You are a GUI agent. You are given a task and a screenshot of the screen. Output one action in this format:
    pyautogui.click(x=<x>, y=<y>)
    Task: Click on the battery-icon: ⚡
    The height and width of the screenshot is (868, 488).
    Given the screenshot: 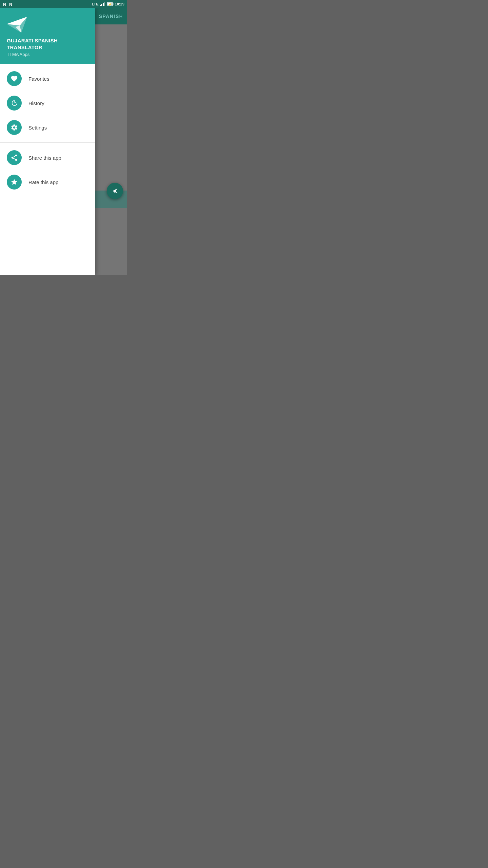 What is the action you would take?
    pyautogui.click(x=110, y=4)
    